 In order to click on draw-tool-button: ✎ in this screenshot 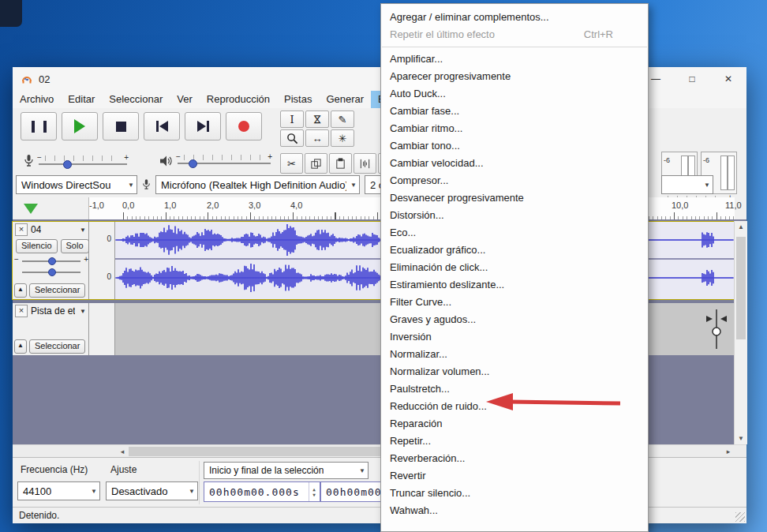, I will do `click(342, 119)`.